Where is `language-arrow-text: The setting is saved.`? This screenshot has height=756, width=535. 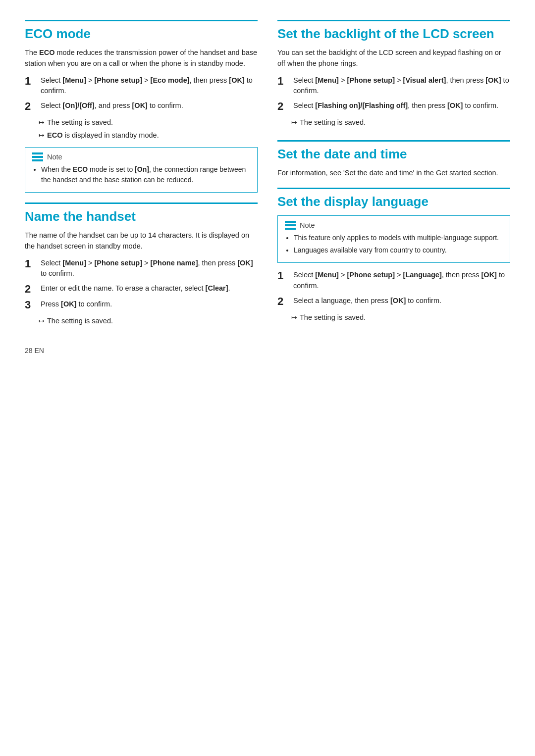
language-arrow-text: The setting is saved. is located at coordinates (333, 318).